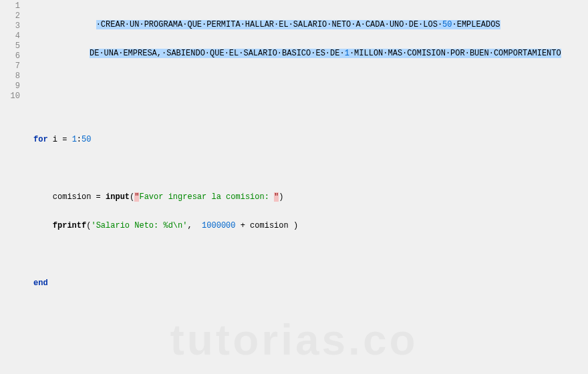 This screenshot has height=374, width=588. Describe the element at coordinates (12, 187) in the screenshot. I see `line-number-gutter: 1 2 3 4 5 6 7 8 9 10` at that location.